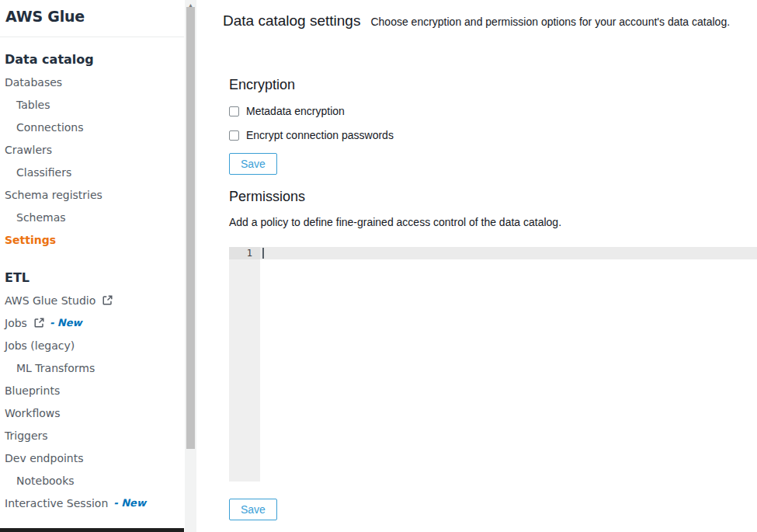 The image size is (757, 532). What do you see at coordinates (95, 239) in the screenshot?
I see `sidebar-item-settings: Settings` at bounding box center [95, 239].